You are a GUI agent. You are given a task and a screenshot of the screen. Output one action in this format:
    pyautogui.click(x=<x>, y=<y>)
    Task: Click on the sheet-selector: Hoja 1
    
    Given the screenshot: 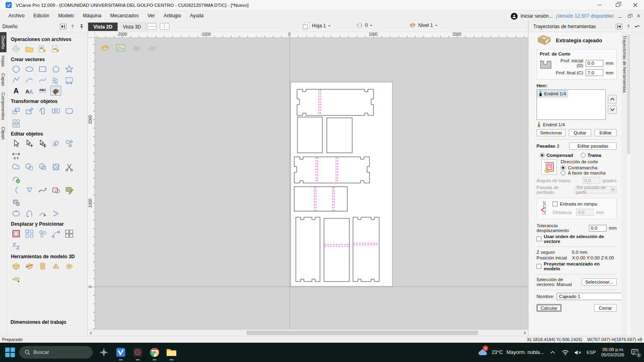 What is the action you would take?
    pyautogui.click(x=316, y=26)
    